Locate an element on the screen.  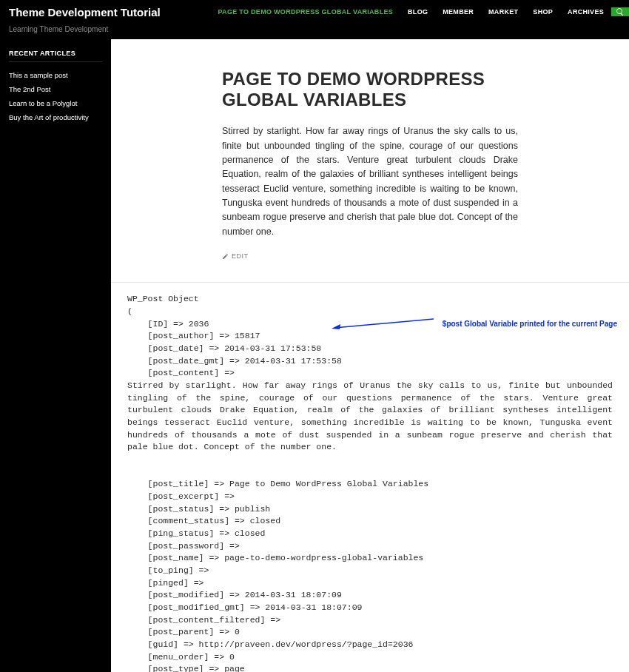
search-button is located at coordinates (620, 12).